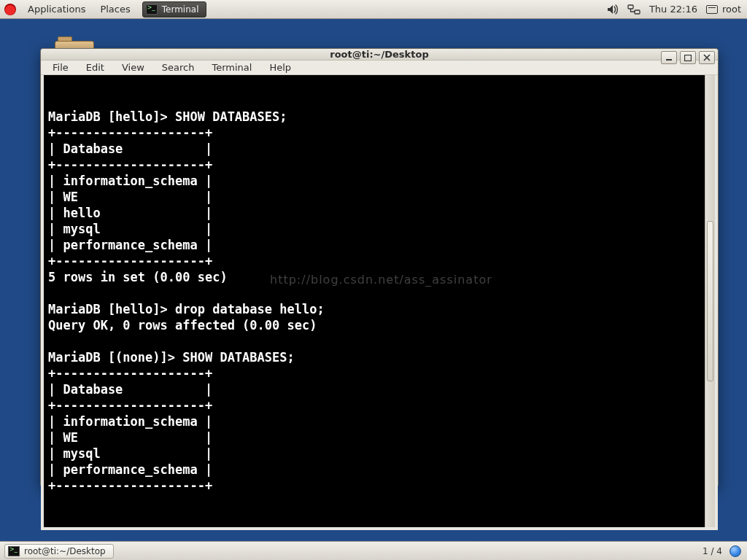 This screenshot has height=560, width=747. I want to click on bottom-task-label: root@ti:~/Desktop, so click(65, 551).